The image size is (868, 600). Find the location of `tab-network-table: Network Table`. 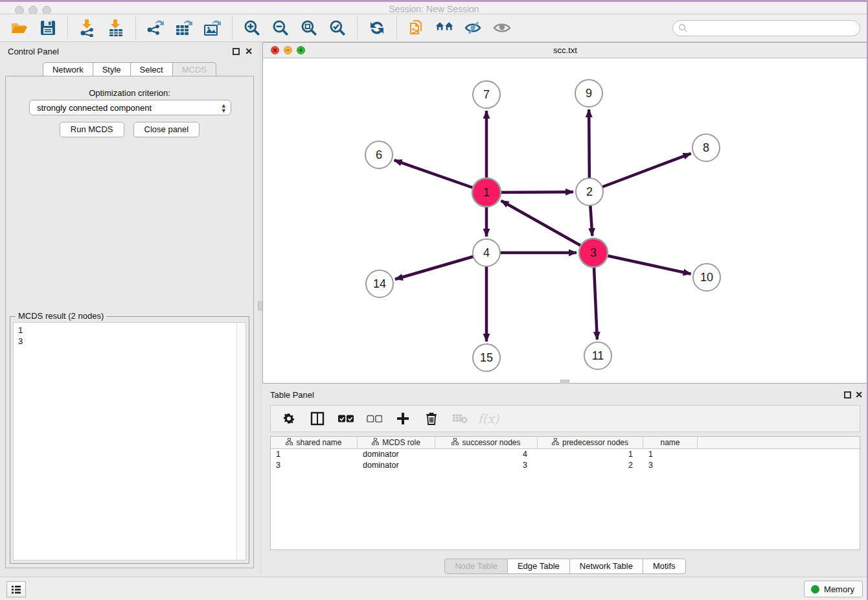

tab-network-table: Network Table is located at coordinates (606, 566).